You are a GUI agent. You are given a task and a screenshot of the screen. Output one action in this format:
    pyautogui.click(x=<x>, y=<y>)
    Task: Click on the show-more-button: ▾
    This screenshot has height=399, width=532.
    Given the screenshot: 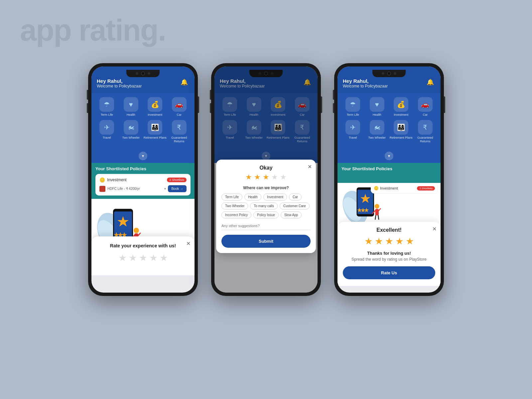 What is the action you would take?
    pyautogui.click(x=143, y=156)
    